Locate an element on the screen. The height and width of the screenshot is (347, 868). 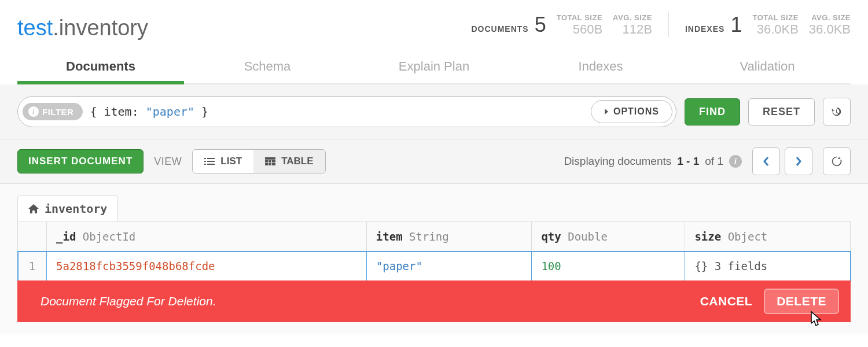
collection-name: inventory is located at coordinates (104, 28).